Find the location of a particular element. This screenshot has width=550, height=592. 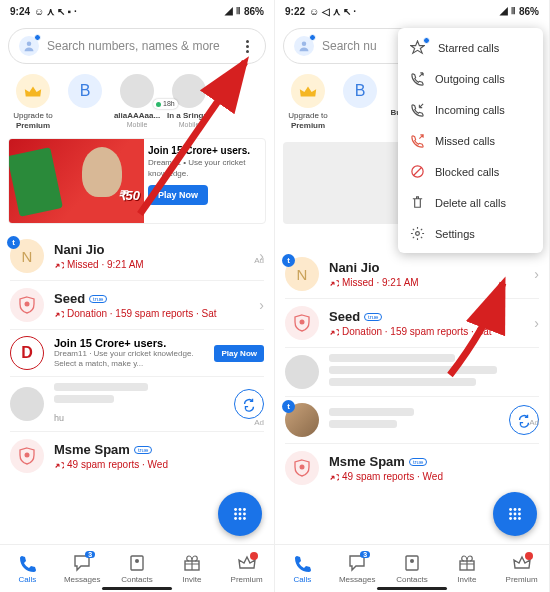

menu-settings: Settings is located at coordinates (470, 234).